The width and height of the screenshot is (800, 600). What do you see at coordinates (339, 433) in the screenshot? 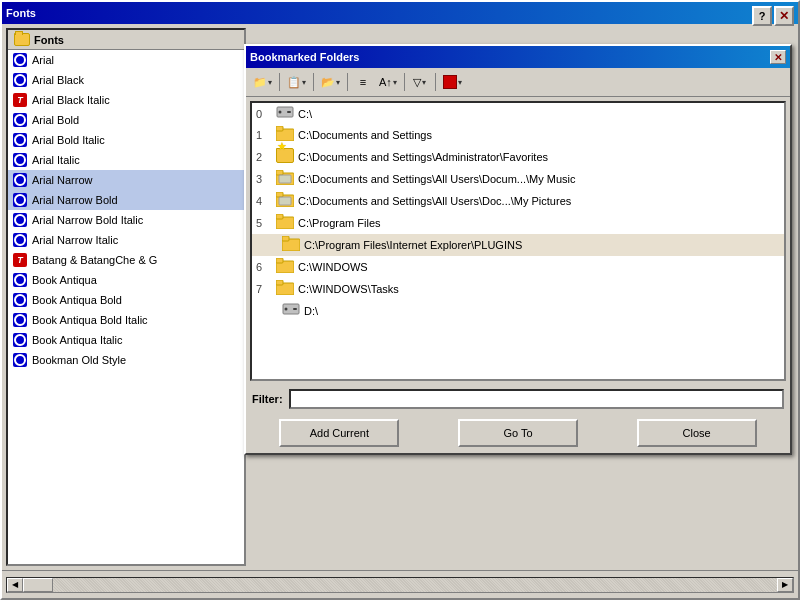
I see `add-current-button: Add Current` at bounding box center [339, 433].